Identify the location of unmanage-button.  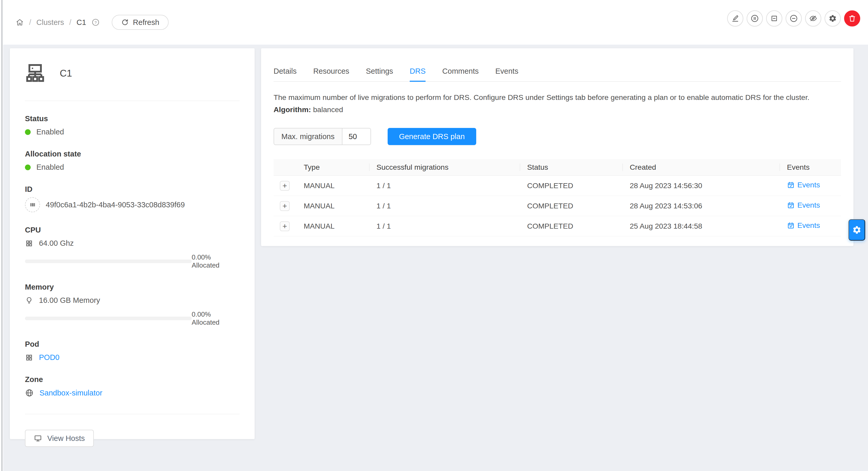
(774, 19).